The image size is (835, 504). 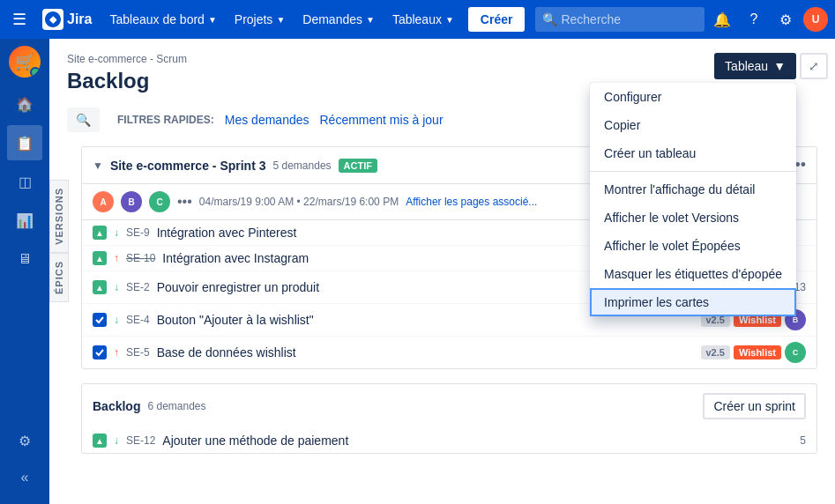 What do you see at coordinates (358, 166) in the screenshot?
I see `sprint-active-badge: ACTIF` at bounding box center [358, 166].